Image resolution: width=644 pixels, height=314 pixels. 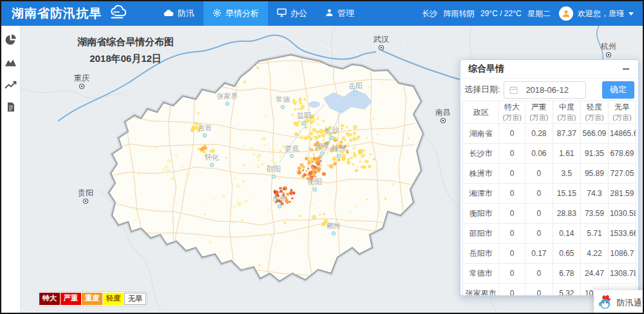 I want to click on nav-label: 旱情分析, so click(x=242, y=14).